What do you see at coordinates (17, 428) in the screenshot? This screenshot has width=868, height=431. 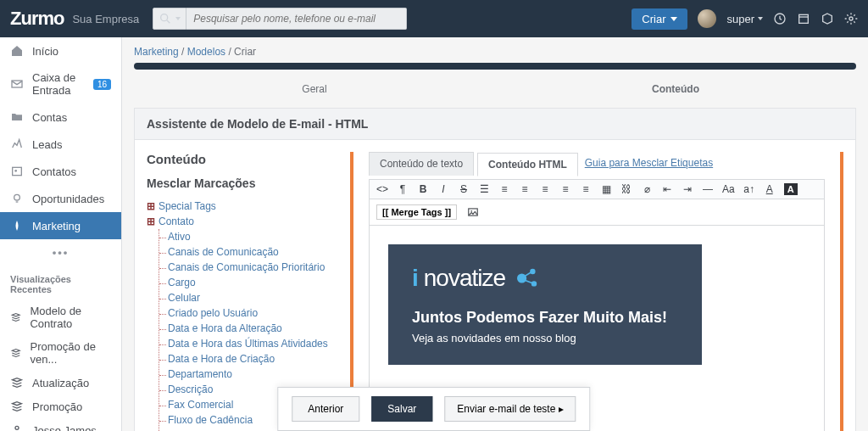 I see `person-icon` at bounding box center [17, 428].